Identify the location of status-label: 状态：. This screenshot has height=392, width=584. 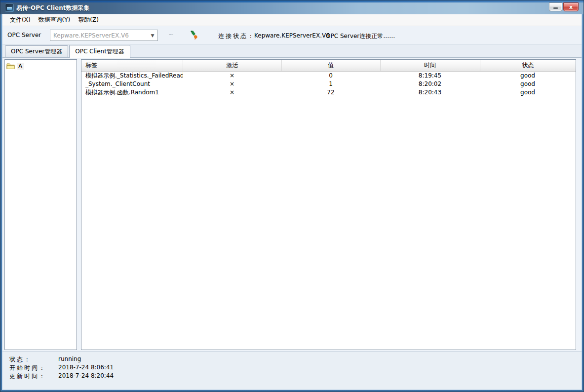
(34, 359).